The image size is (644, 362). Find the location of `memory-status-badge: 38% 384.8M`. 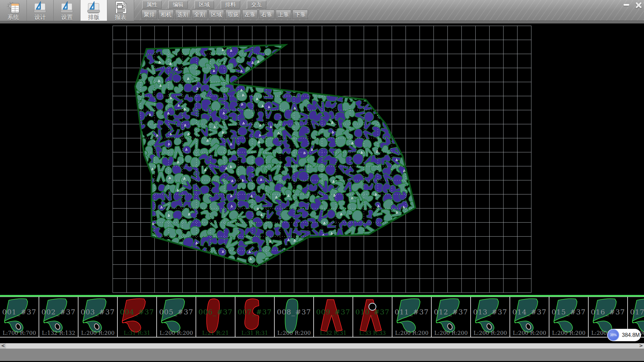

memory-status-badge: 38% 384.8M is located at coordinates (624, 335).